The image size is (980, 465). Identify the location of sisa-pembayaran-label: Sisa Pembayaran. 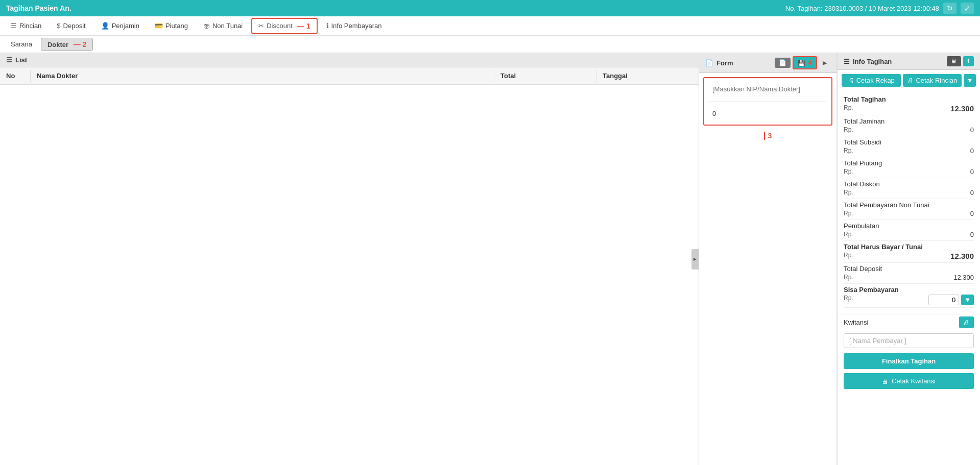
(871, 290).